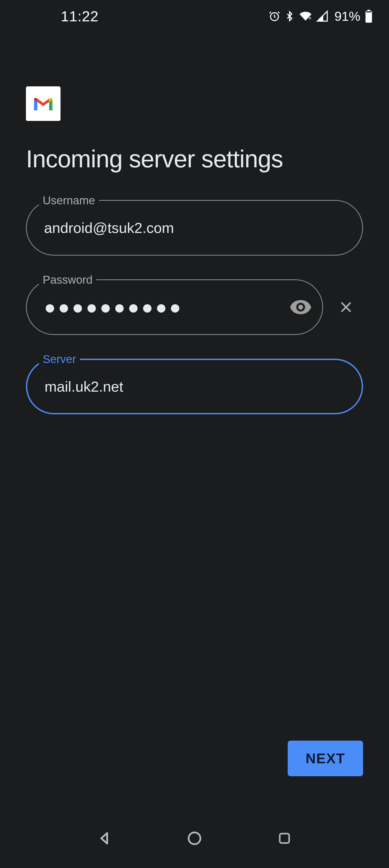 The height and width of the screenshot is (868, 389). I want to click on alarm-icon, so click(275, 16).